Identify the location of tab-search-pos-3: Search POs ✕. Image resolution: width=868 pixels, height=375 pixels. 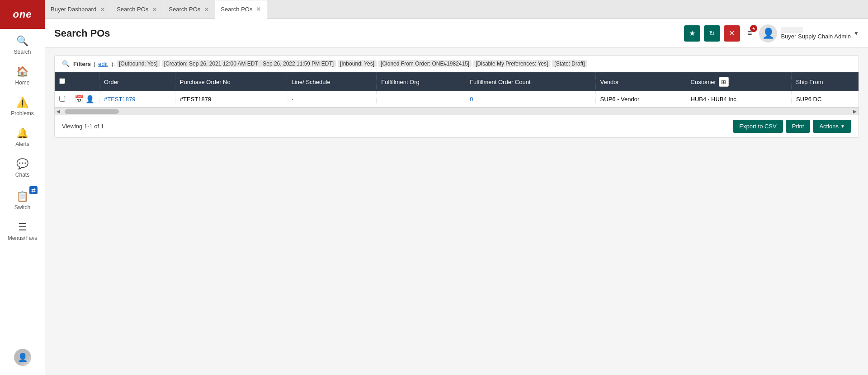
(241, 10).